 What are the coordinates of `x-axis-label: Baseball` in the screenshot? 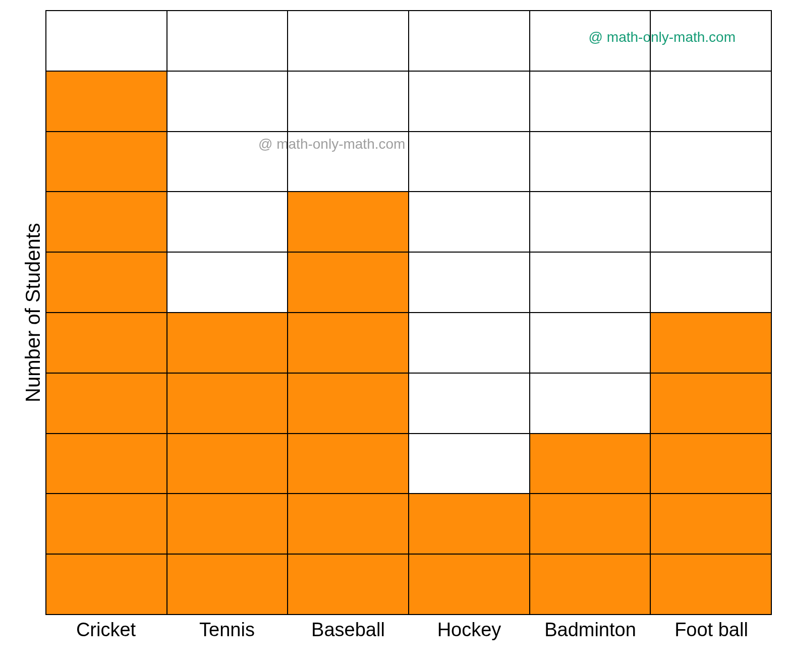 It's located at (348, 630).